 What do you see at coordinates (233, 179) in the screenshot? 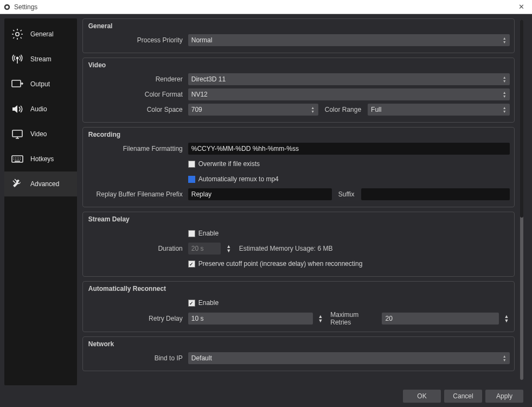
I see `auto-remux-checkbox: Automatically remux to mp4` at bounding box center [233, 179].